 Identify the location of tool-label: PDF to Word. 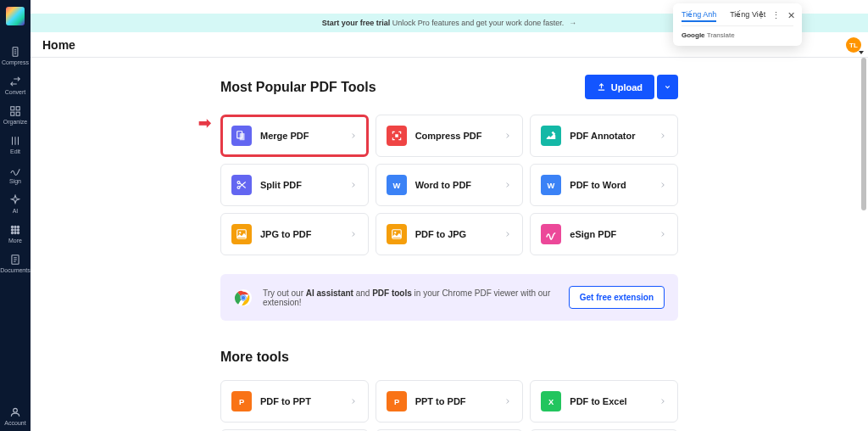
(610, 185).